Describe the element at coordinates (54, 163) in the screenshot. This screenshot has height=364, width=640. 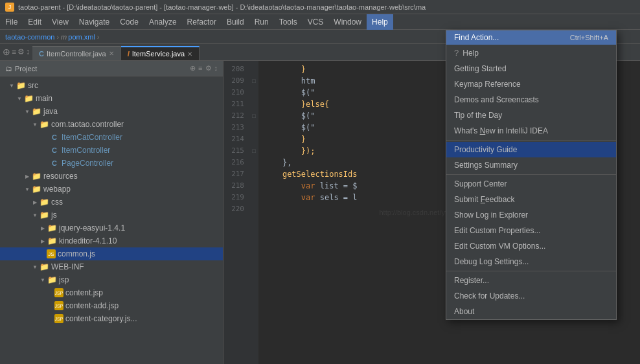
I see `class-icon-pagecontroller: C` at that location.